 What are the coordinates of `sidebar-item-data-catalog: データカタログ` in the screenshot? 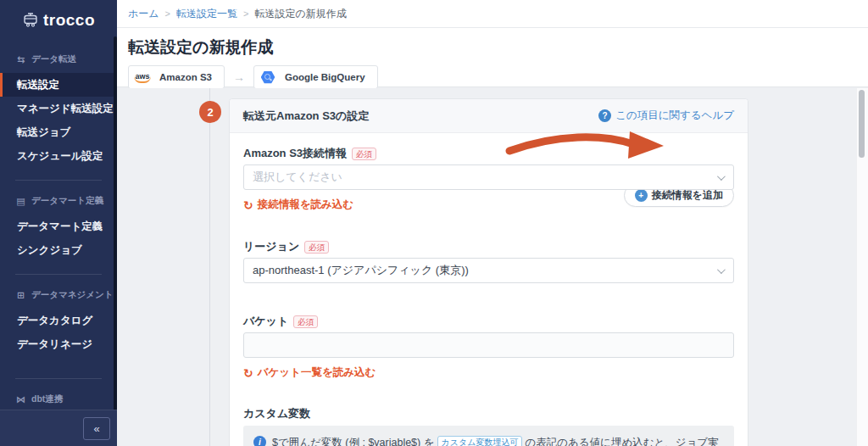 It's located at (58, 321).